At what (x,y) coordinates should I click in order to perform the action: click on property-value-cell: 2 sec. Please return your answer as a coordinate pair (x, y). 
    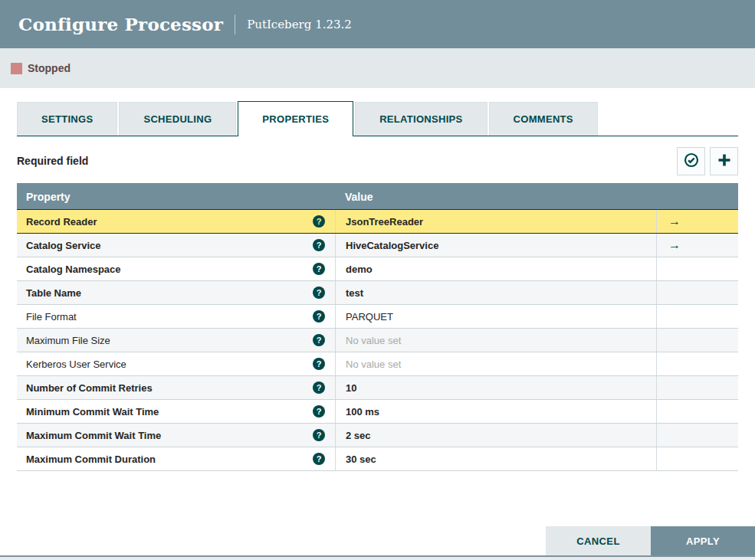
    Looking at the image, I should click on (495, 435).